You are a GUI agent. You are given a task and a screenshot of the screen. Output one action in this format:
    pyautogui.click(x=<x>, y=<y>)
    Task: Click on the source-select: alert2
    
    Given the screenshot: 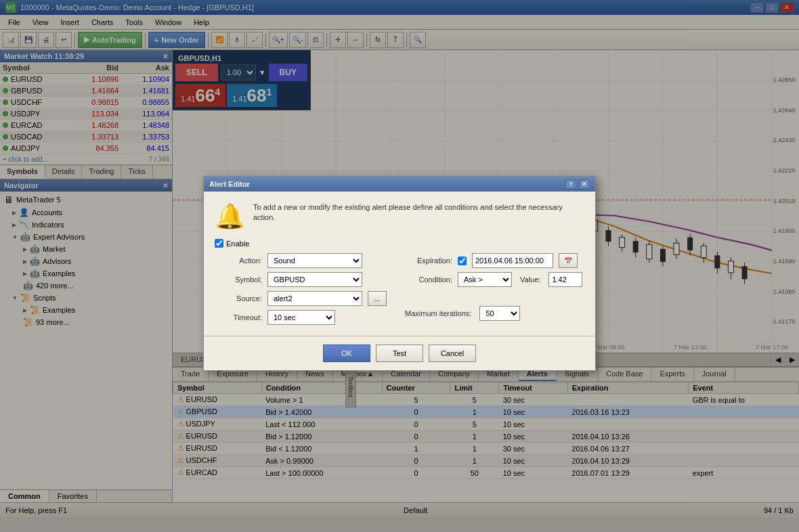 What is the action you would take?
    pyautogui.click(x=315, y=298)
    